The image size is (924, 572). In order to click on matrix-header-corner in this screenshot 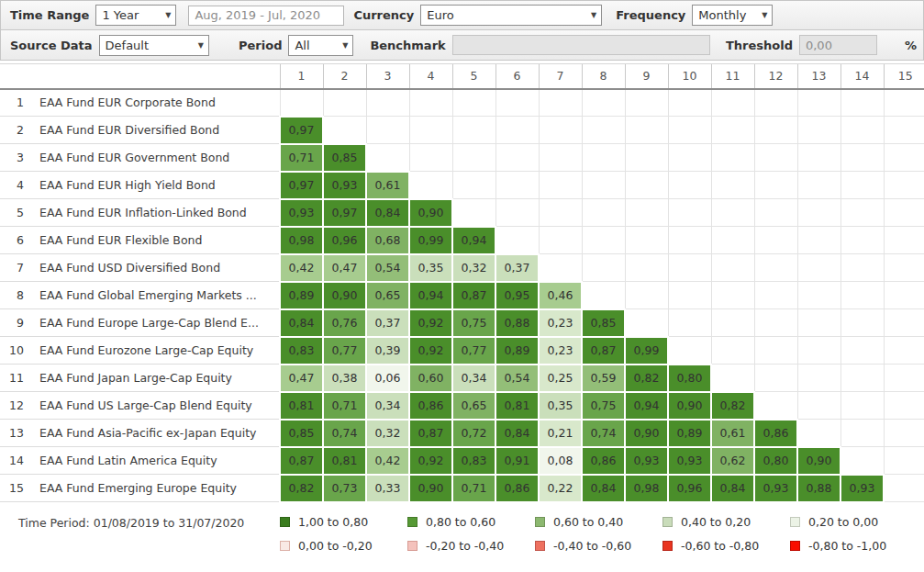, I will do `click(139, 77)`.